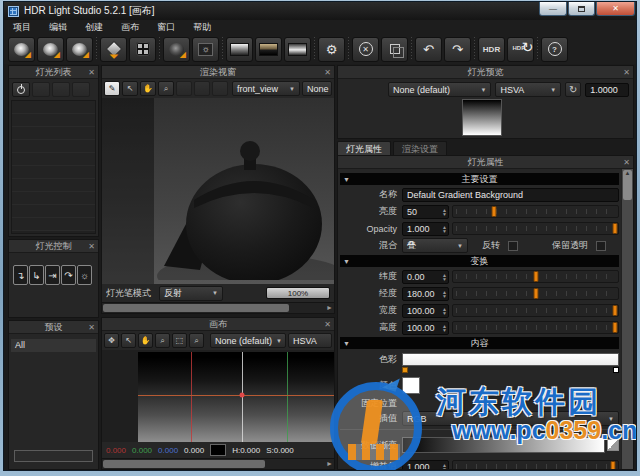 This screenshot has height=476, width=640. What do you see at coordinates (536, 212) in the screenshot?
I see `brightness-slider` at bounding box center [536, 212].